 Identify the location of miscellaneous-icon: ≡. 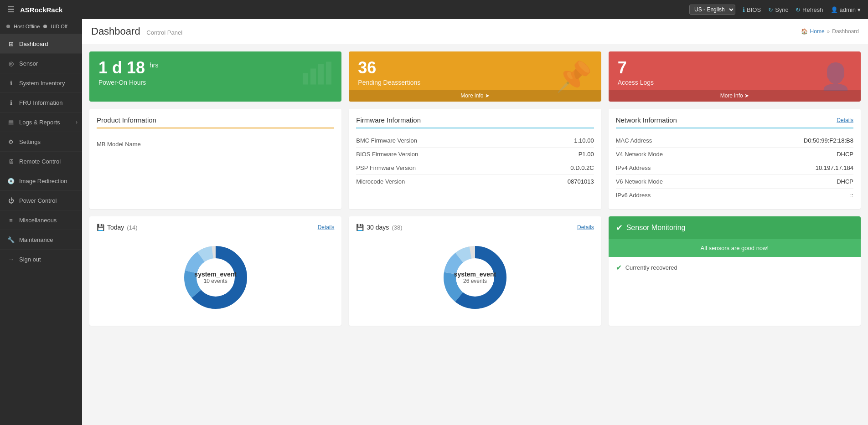
(11, 220).